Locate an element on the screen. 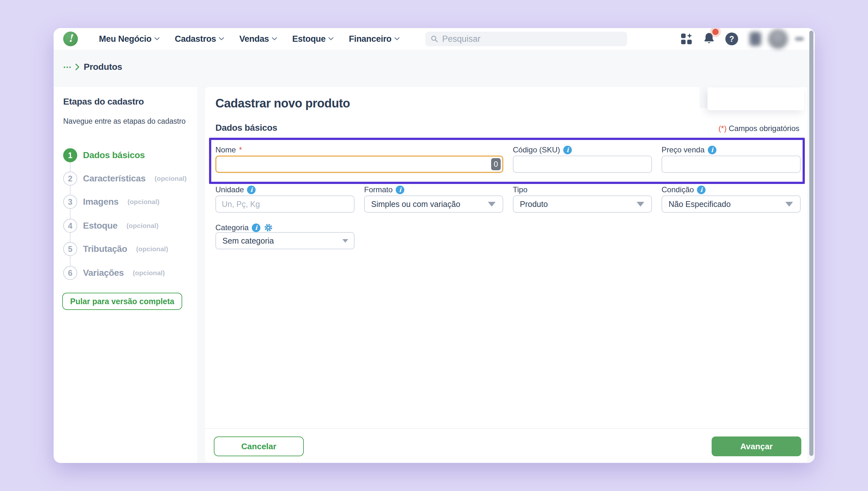 The image size is (868, 491). steps-sidebar: Etapas do cadastro Navegue entre as etap… is located at coordinates (126, 275).